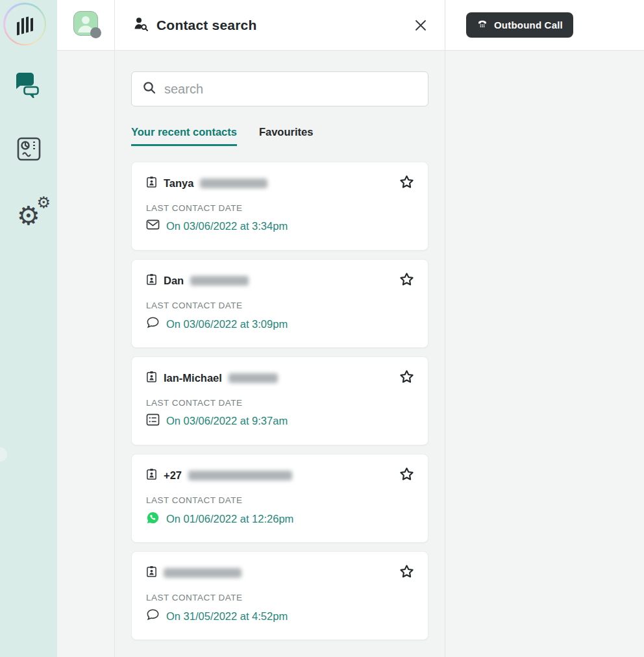 The image size is (644, 657). What do you see at coordinates (280, 89) in the screenshot?
I see `search-box` at bounding box center [280, 89].